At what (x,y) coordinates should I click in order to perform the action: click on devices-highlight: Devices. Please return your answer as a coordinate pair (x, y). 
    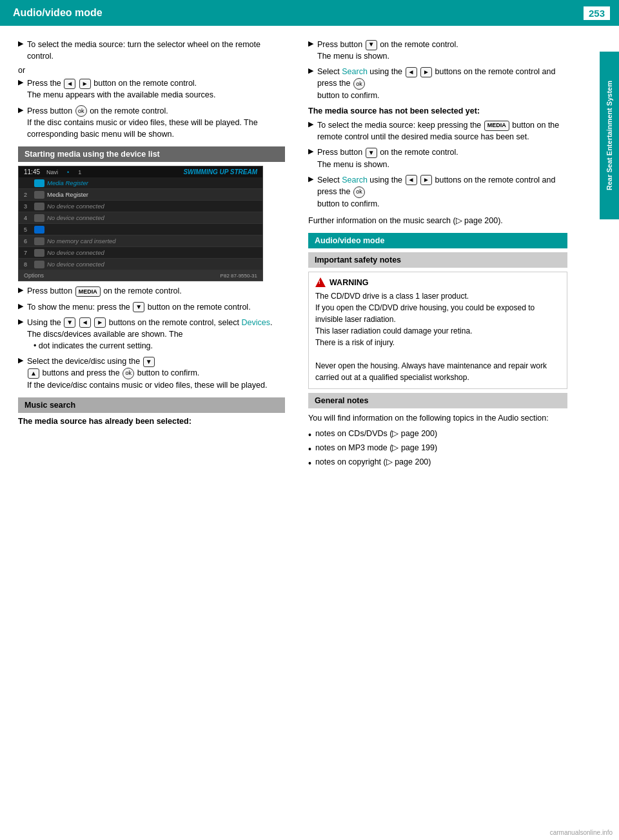
    Looking at the image, I should click on (255, 323).